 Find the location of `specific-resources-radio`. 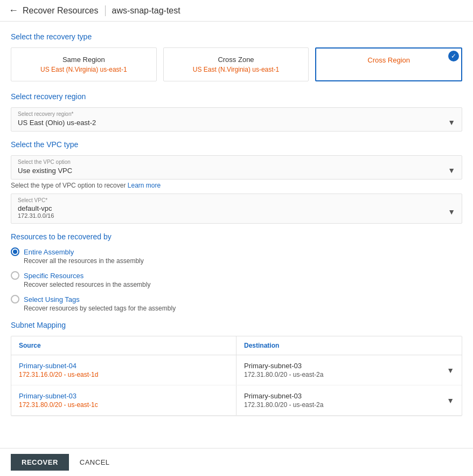

specific-resources-radio is located at coordinates (15, 275).